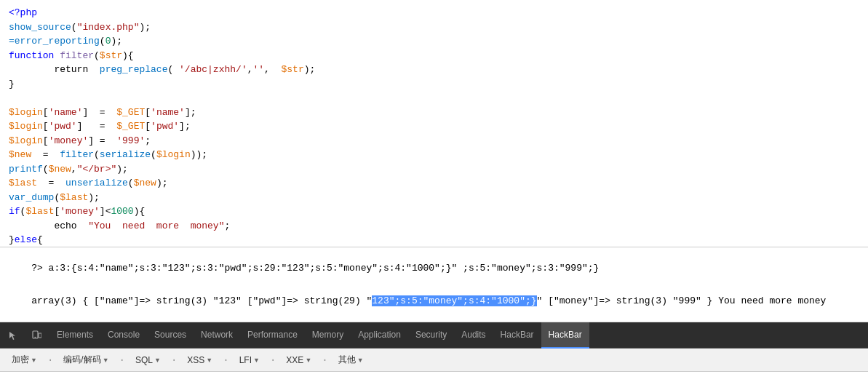 The width and height of the screenshot is (868, 374). What do you see at coordinates (199, 360) in the screenshot?
I see `xss-menu: XSS ▼` at bounding box center [199, 360].